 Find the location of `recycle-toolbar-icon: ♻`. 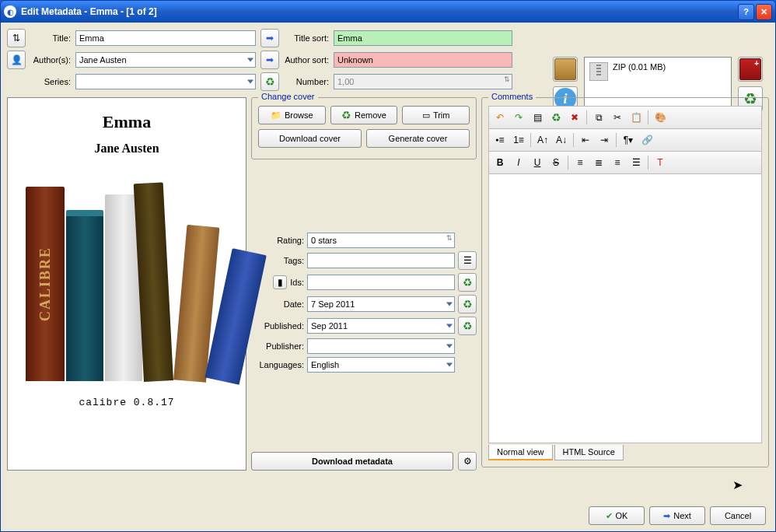

recycle-toolbar-icon: ♻ is located at coordinates (556, 117).